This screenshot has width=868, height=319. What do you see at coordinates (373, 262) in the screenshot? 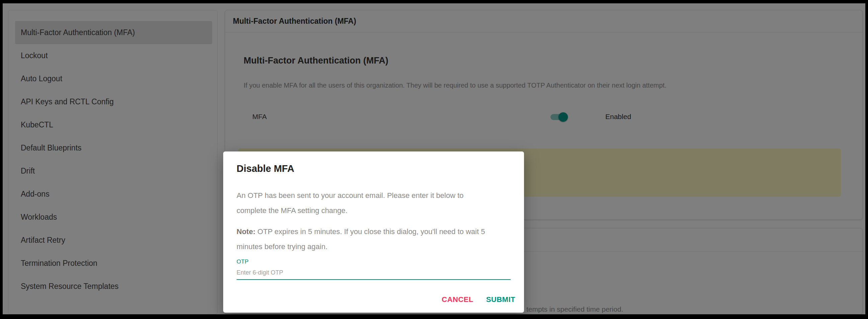
I see `otp-field-label: OTP` at bounding box center [373, 262].